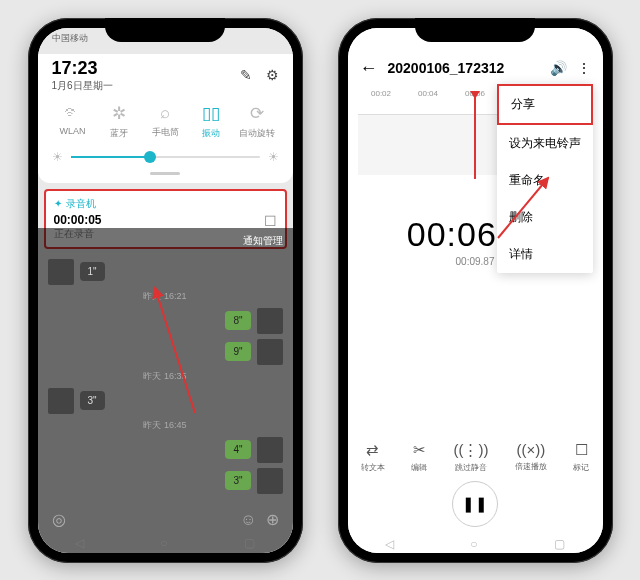 The width and height of the screenshot is (640, 580). What do you see at coordinates (272, 520) in the screenshot?
I see `plus-icon: ⊕` at bounding box center [272, 520].